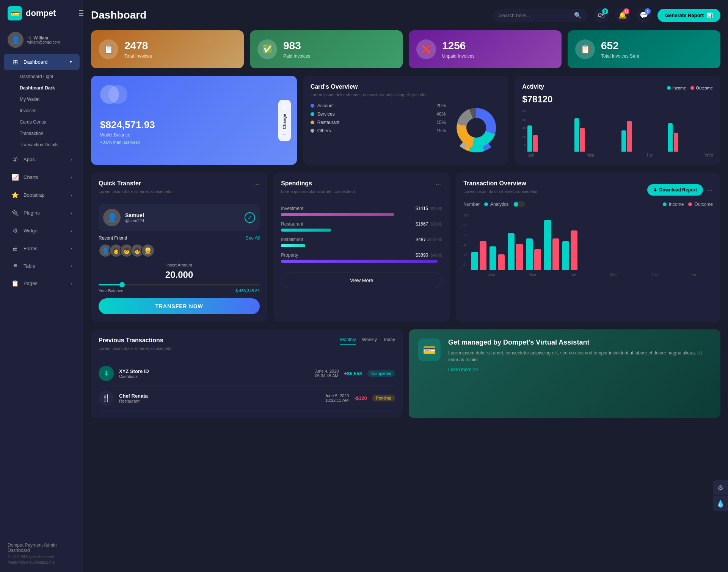  Describe the element at coordinates (529, 254) in the screenshot. I see `income-bar-wed` at that location.